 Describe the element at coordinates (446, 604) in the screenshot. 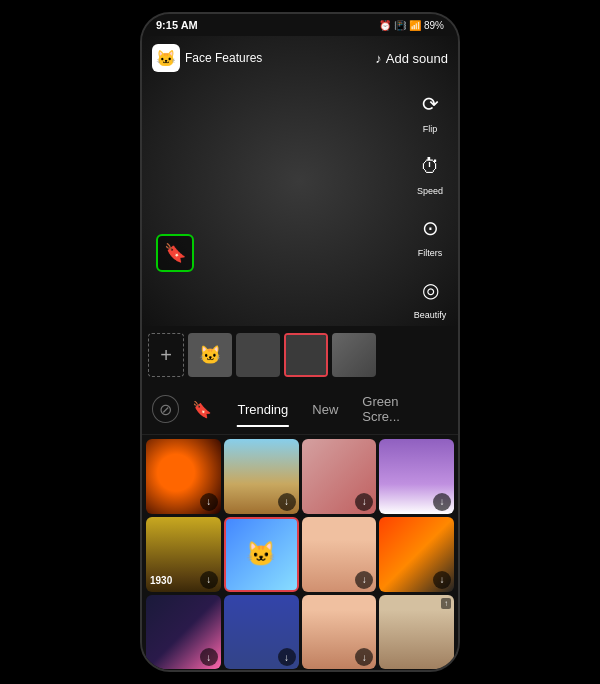

I see `upload-badge: ↑` at that location.